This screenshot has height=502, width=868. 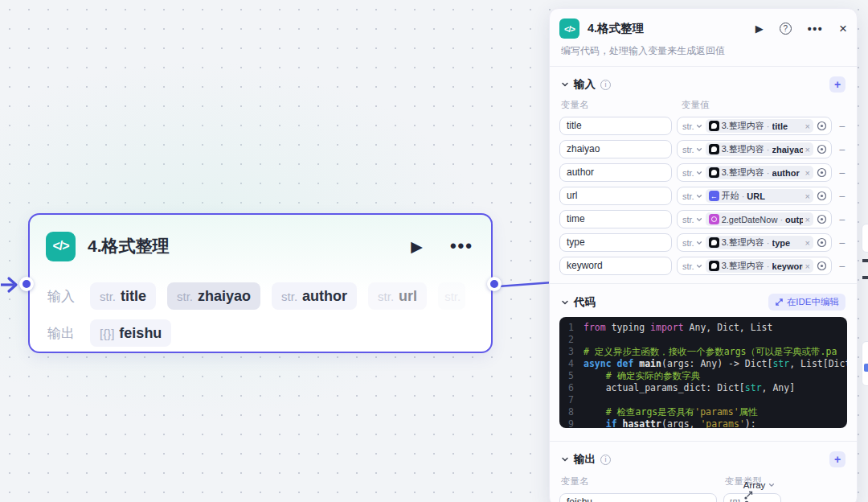 I want to click on edit-in-ide-button: 在IDE中编辑, so click(x=807, y=302).